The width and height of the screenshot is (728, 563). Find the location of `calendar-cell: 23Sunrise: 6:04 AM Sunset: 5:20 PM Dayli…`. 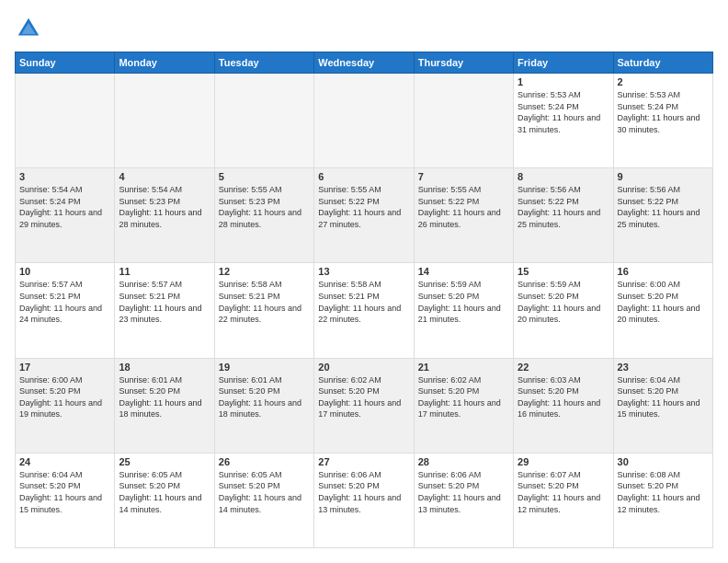

calendar-cell: 23Sunrise: 6:04 AM Sunset: 5:20 PM Dayli… is located at coordinates (663, 405).